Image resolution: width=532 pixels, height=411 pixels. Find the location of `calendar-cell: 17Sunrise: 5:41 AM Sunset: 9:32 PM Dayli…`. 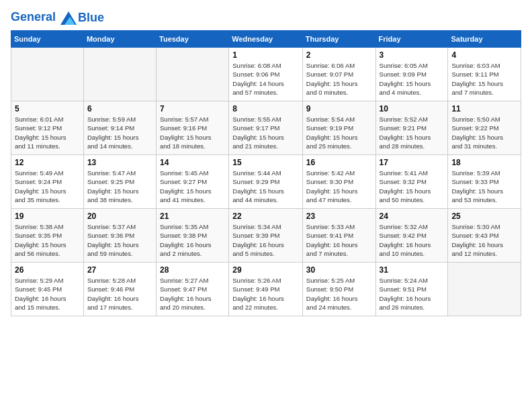

calendar-cell: 17Sunrise: 5:41 AM Sunset: 9:32 PM Dayli… is located at coordinates (412, 182).